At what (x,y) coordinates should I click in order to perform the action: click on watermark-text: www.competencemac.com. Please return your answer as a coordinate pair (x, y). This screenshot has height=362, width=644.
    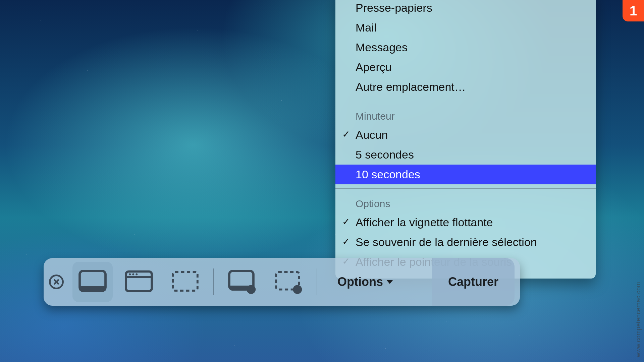
    Looking at the image, I should click on (639, 320).